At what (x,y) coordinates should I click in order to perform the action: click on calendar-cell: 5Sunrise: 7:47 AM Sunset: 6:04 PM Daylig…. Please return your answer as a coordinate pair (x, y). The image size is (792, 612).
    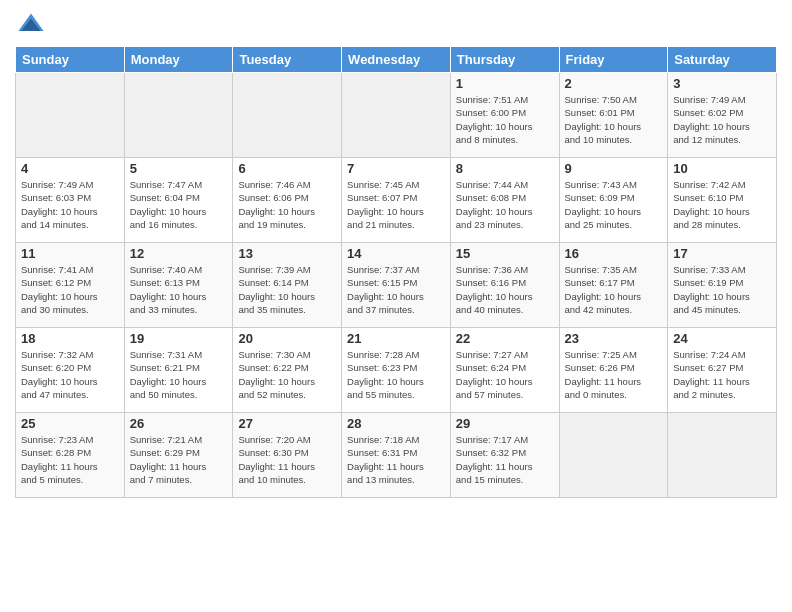
    Looking at the image, I should click on (178, 200).